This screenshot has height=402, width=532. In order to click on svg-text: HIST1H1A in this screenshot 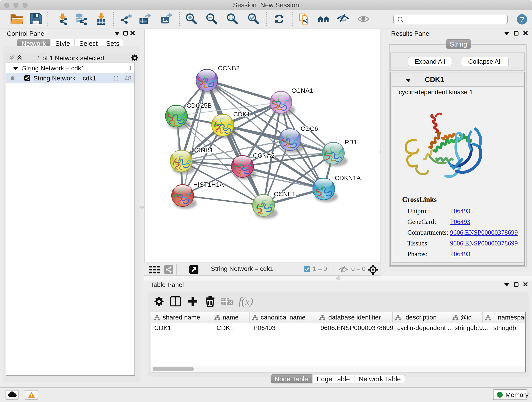, I will do `click(209, 185)`.